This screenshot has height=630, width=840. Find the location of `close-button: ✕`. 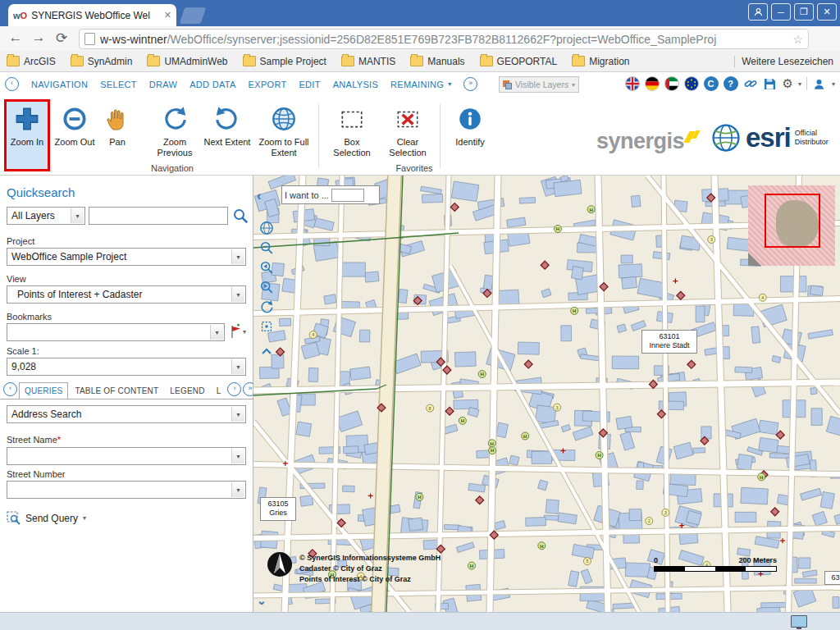

close-button: ✕ is located at coordinates (827, 11).